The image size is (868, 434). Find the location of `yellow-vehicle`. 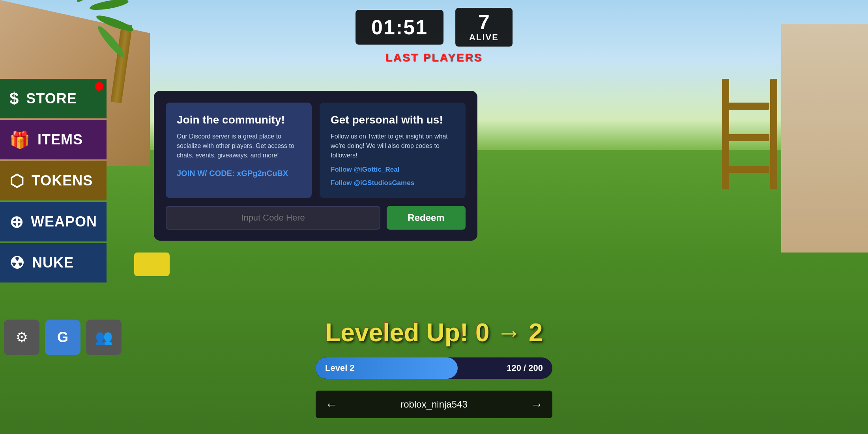

yellow-vehicle is located at coordinates (152, 264).